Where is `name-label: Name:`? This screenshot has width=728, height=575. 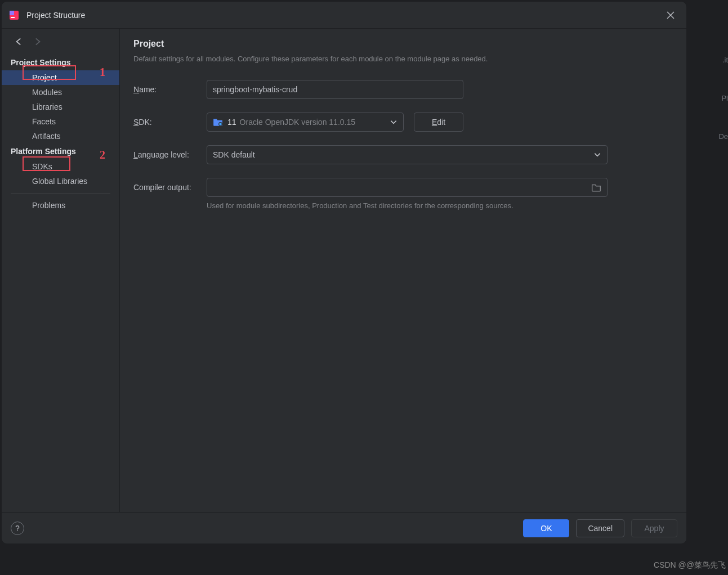 name-label: Name: is located at coordinates (170, 89).